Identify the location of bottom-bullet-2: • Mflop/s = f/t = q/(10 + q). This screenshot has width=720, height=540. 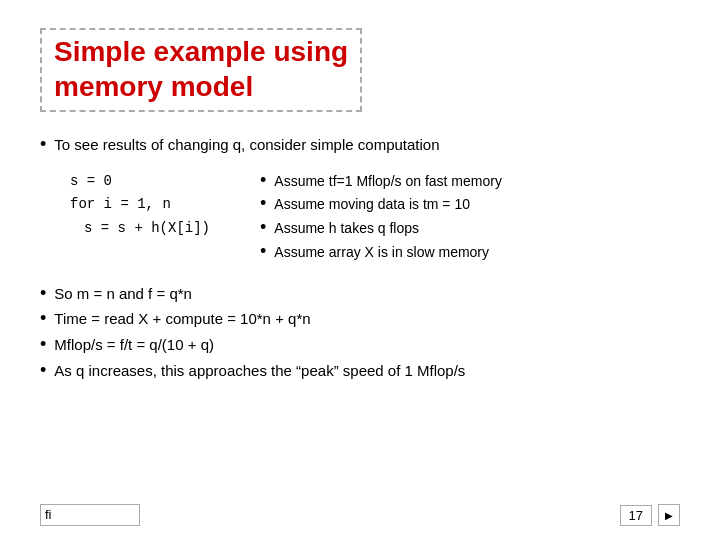
(360, 345).